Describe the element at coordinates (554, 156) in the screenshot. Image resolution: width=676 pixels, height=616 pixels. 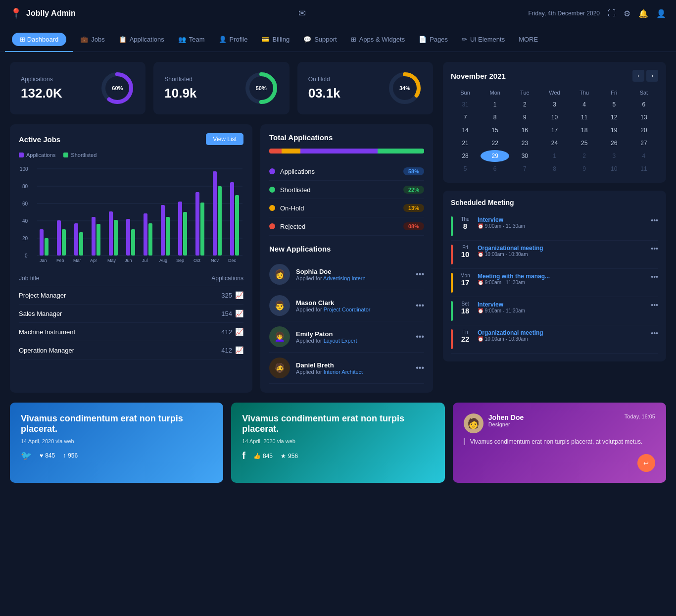
I see `cal-day-o1: 1` at that location.